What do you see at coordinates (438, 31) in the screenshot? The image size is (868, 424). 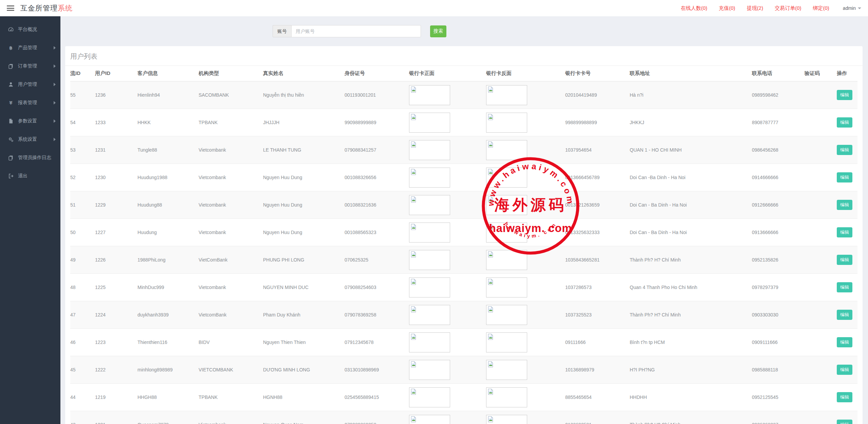 I see `search-button: 搜索` at bounding box center [438, 31].